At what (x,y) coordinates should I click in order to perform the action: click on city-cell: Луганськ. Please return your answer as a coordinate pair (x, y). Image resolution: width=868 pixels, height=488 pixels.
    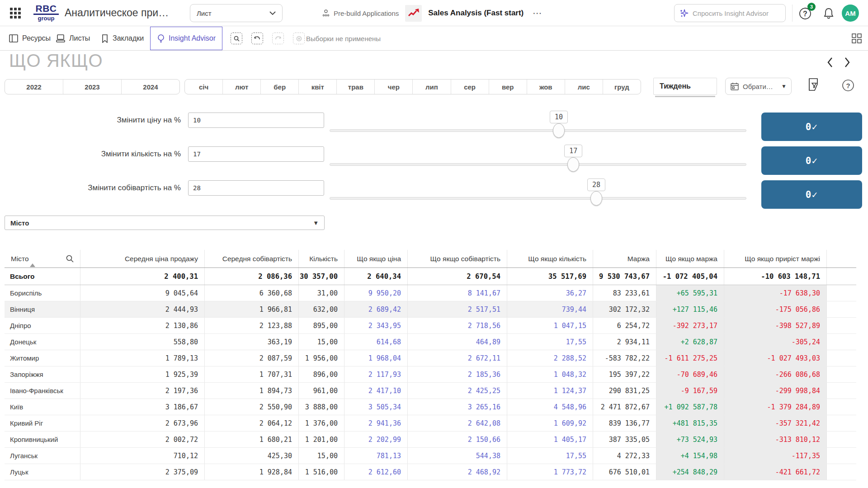
    Looking at the image, I should click on (42, 455).